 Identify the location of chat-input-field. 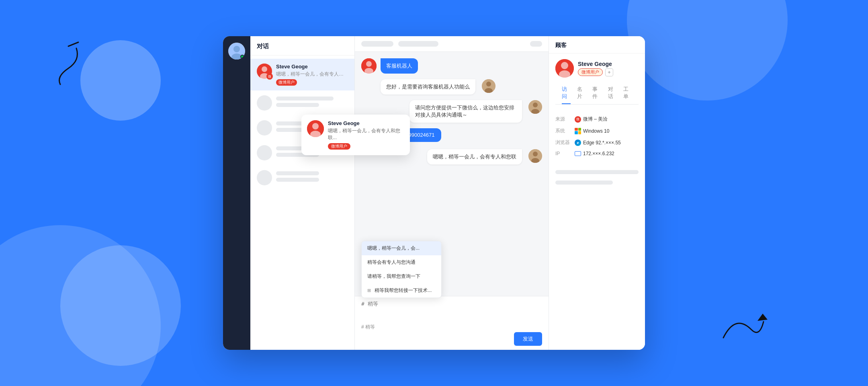
(452, 310).